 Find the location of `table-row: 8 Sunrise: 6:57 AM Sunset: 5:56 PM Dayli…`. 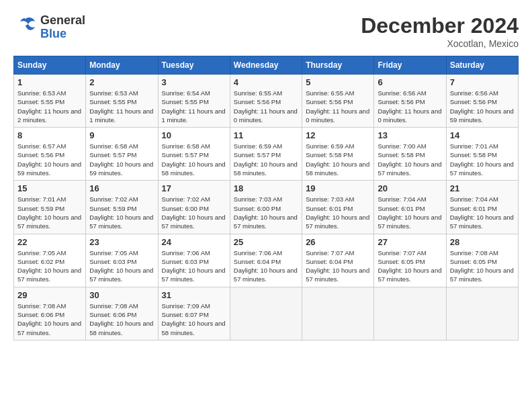

table-row: 8 Sunrise: 6:57 AM Sunset: 5:56 PM Dayli… is located at coordinates (50, 154).